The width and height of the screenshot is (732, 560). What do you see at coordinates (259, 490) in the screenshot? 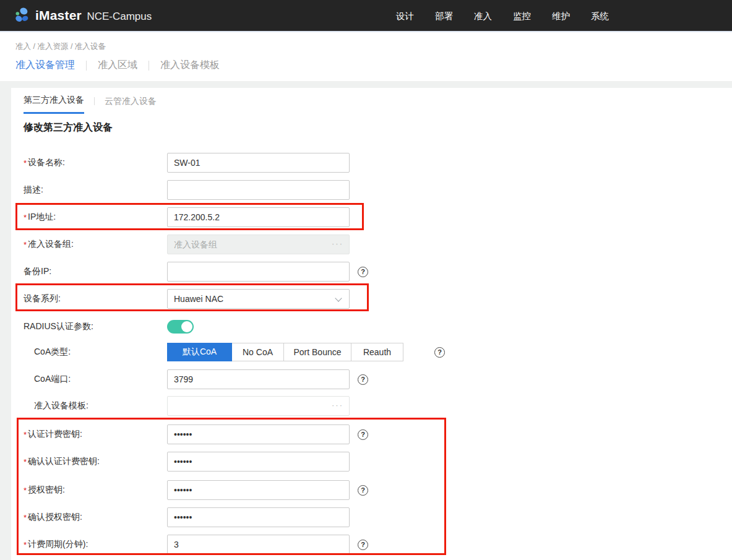
I see `authz-key-input` at bounding box center [259, 490].